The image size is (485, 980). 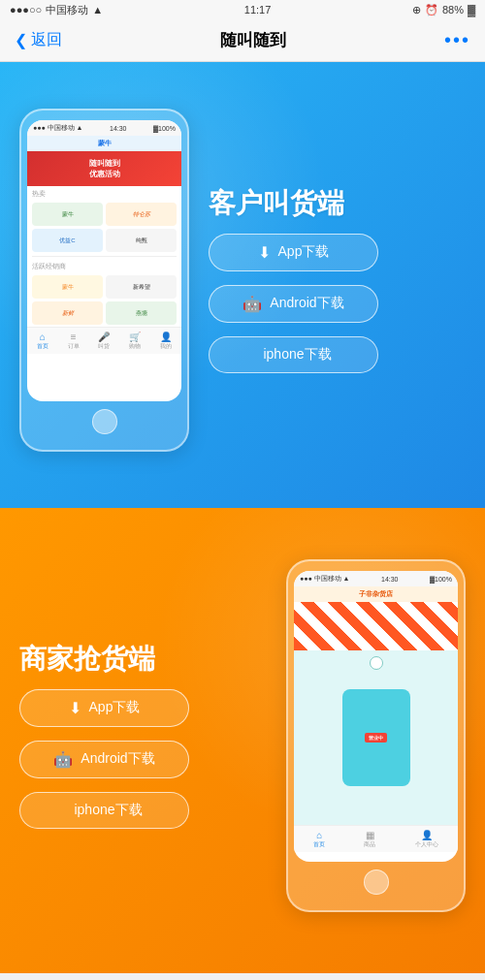 What do you see at coordinates (376, 716) in the screenshot?
I see `orange-phone-screen: ●●● 中国移动 ▲ 14:30 ▓100% 子非杂货店 营业中 ⌂` at bounding box center [376, 716].